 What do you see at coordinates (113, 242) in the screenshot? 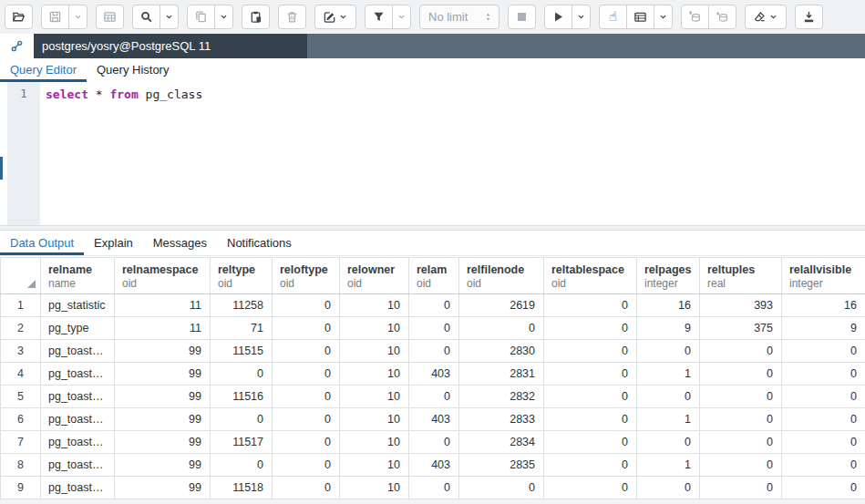
I see `tab-explain: Explain` at bounding box center [113, 242].